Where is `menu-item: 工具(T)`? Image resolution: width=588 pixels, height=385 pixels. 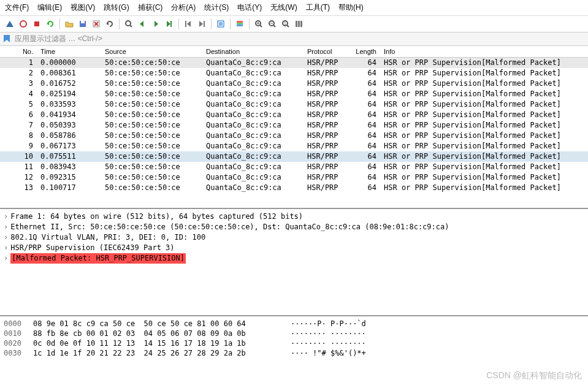 menu-item: 工具(T) is located at coordinates (318, 7).